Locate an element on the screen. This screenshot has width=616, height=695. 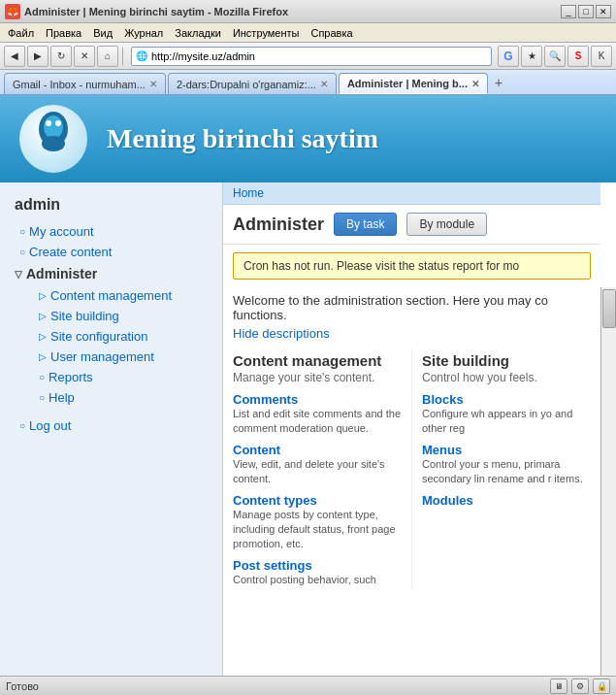
site-title: Mening birinchi saytim is located at coordinates (243, 139).